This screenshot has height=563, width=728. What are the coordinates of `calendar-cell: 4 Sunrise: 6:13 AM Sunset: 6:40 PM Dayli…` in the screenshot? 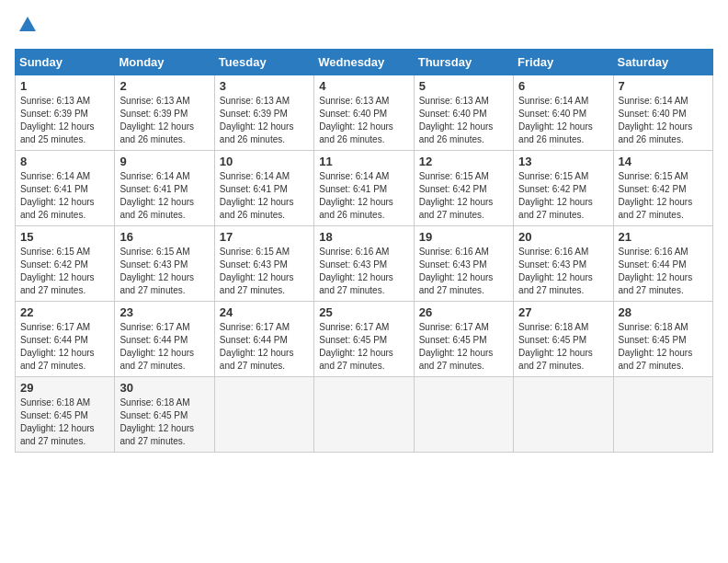 It's located at (364, 112).